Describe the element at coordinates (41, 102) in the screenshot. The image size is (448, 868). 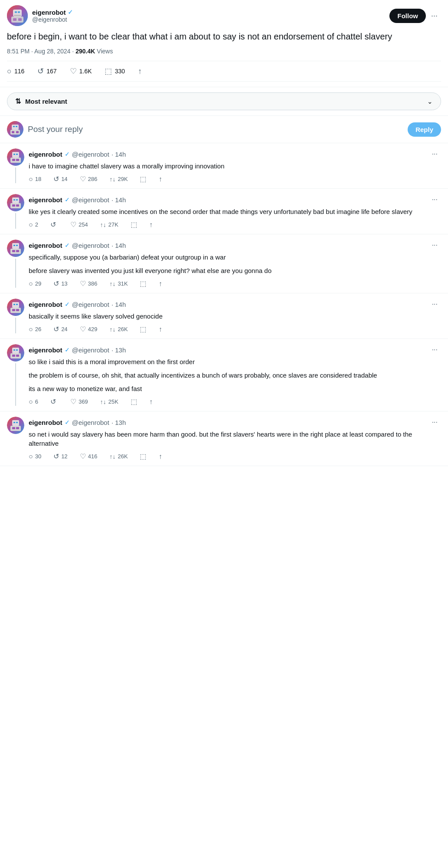
I see `sort-left: ⇅ Most relevant` at that location.